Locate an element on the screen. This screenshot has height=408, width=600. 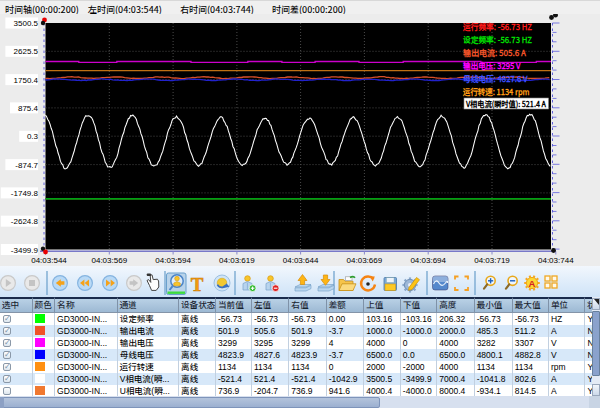
svg-text: 运行频率: -56.73 HZ is located at coordinates (497, 26).